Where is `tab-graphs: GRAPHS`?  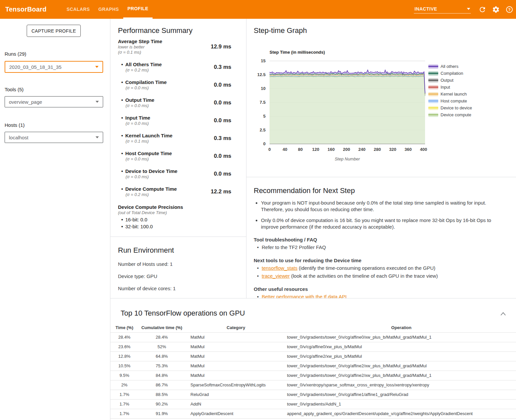 tab-graphs: GRAPHS is located at coordinates (108, 9).